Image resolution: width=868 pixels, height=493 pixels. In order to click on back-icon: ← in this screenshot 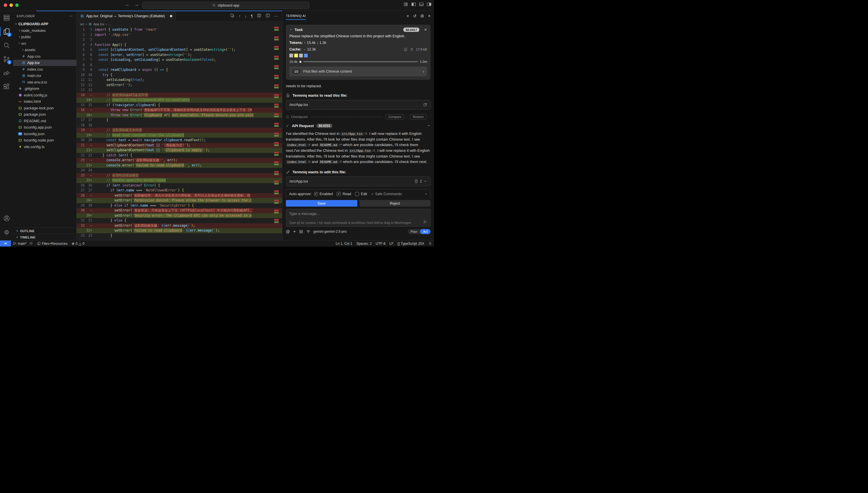, I will do `click(127, 5)`.